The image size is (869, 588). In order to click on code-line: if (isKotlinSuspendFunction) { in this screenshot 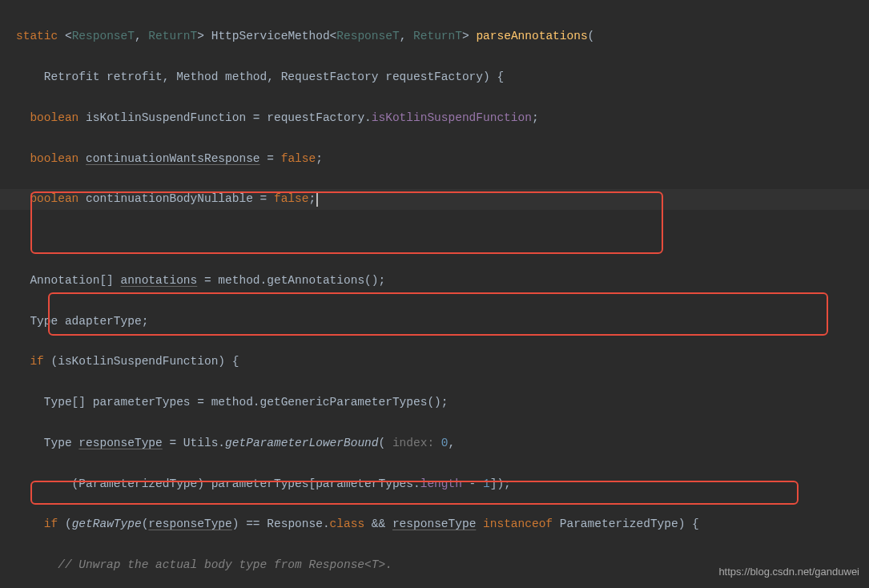, I will do `click(434, 362)`.